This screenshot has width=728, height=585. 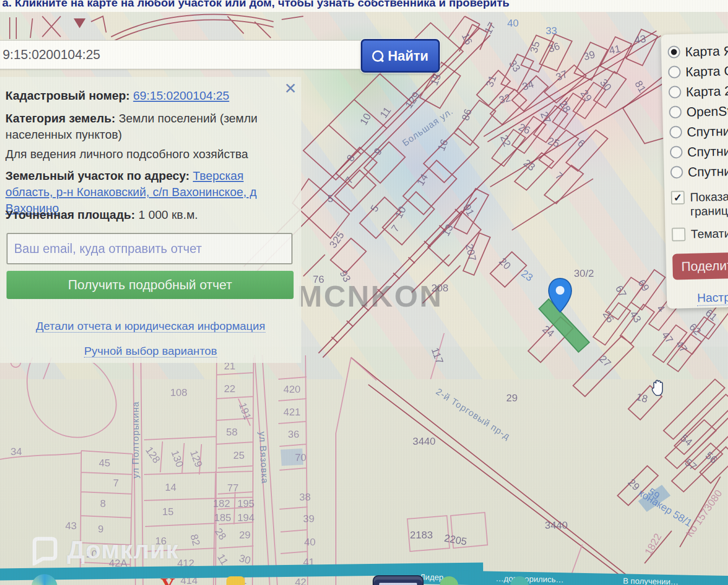 What do you see at coordinates (330, 199) in the screenshot?
I see `parcel-number: 5` at bounding box center [330, 199].